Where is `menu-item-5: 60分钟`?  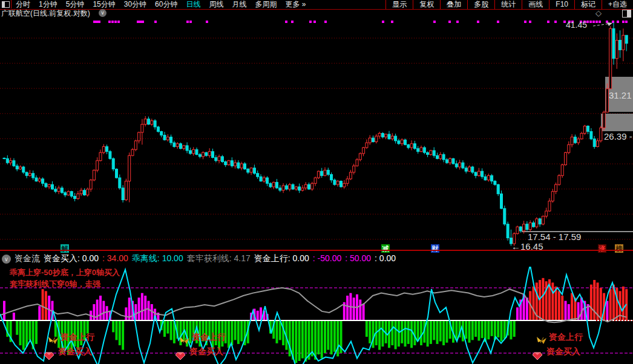 menu-item-5: 60分钟 is located at coordinates (166, 5).